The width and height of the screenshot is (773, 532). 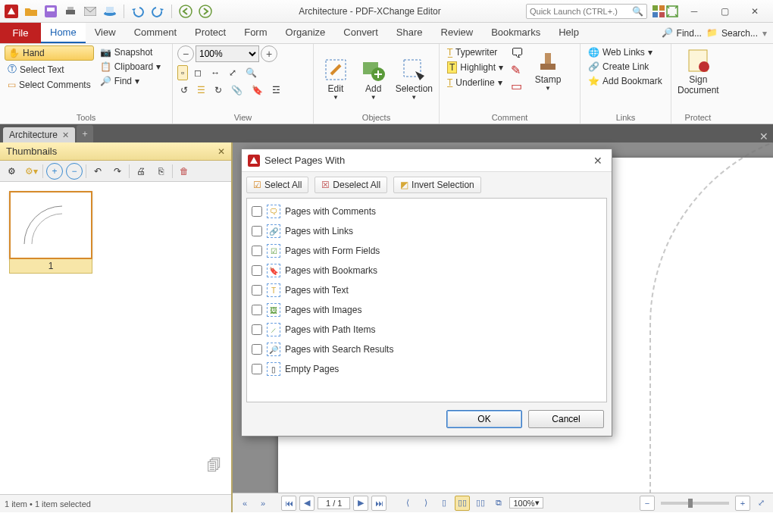 I want to click on sticky-note-icon: 🗨, so click(x=518, y=53).